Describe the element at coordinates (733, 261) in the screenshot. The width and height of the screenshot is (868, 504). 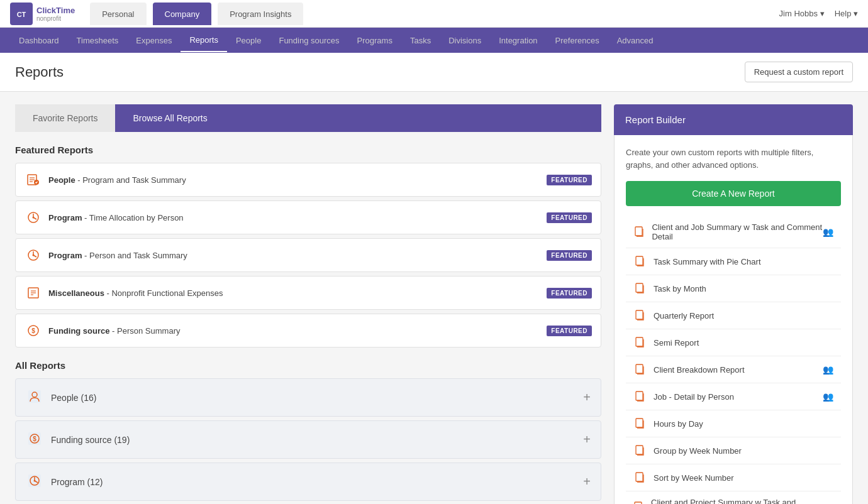
I see `custom-report-item-1: Task Summary with Pie Chart` at that location.